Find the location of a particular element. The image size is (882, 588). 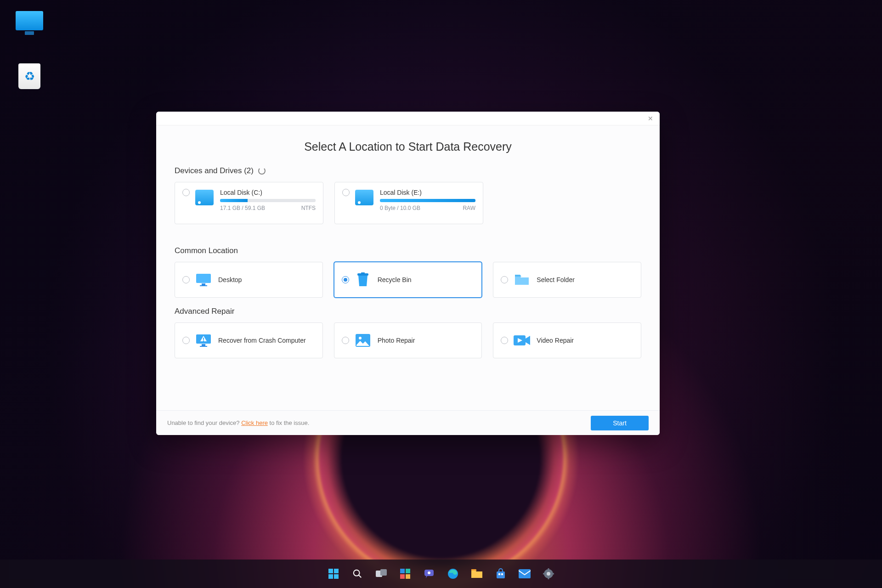

section-common-label: Common Location is located at coordinates (206, 251).